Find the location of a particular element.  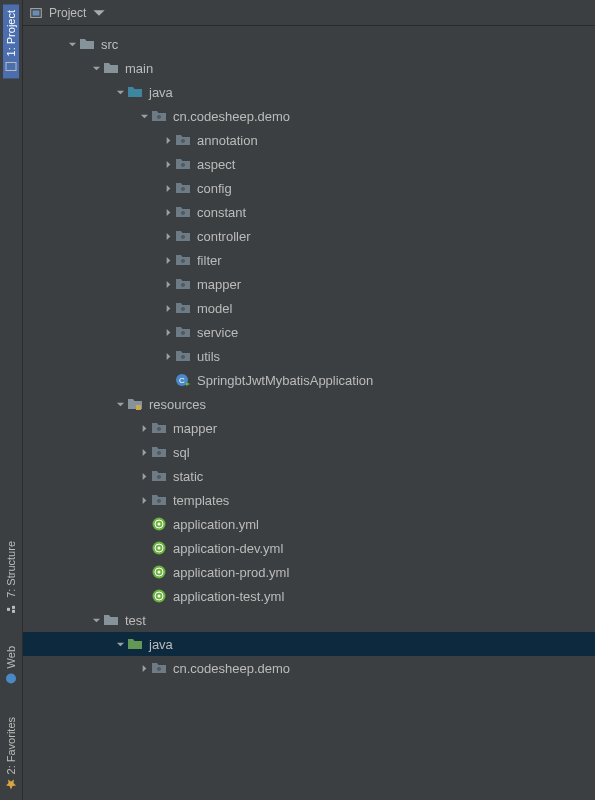

tree-node: CSpringbtJwtMybatisApplication is located at coordinates (309, 380).